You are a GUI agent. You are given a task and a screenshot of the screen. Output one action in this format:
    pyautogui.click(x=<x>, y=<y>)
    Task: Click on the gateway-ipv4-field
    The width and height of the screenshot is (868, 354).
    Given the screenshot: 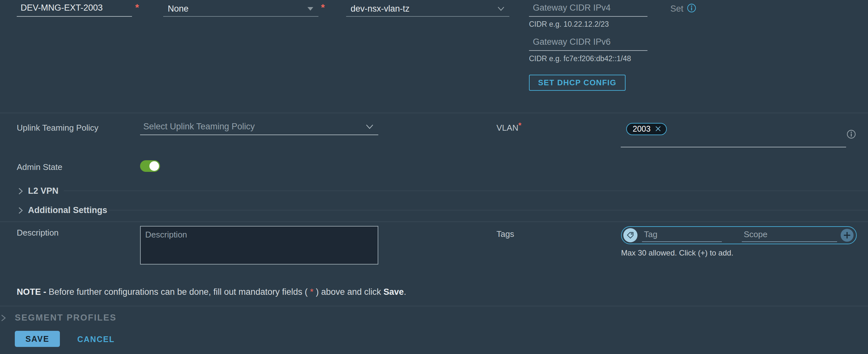 What is the action you would take?
    pyautogui.click(x=588, y=9)
    